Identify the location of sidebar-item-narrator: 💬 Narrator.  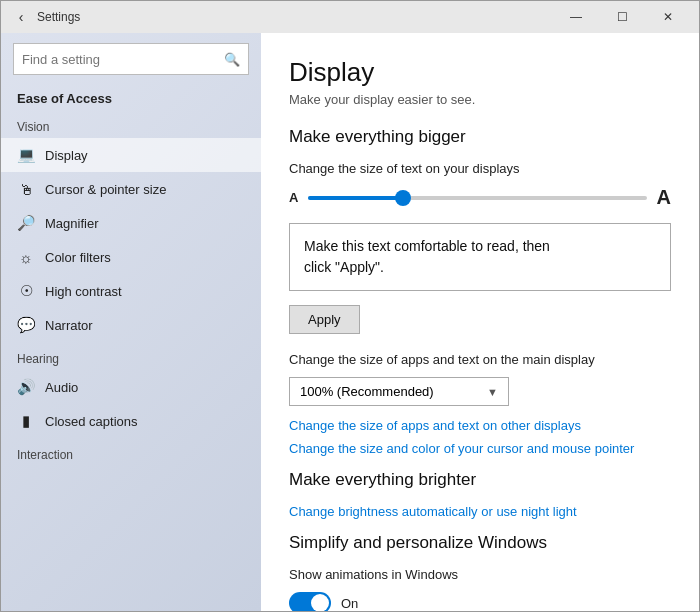
(131, 325).